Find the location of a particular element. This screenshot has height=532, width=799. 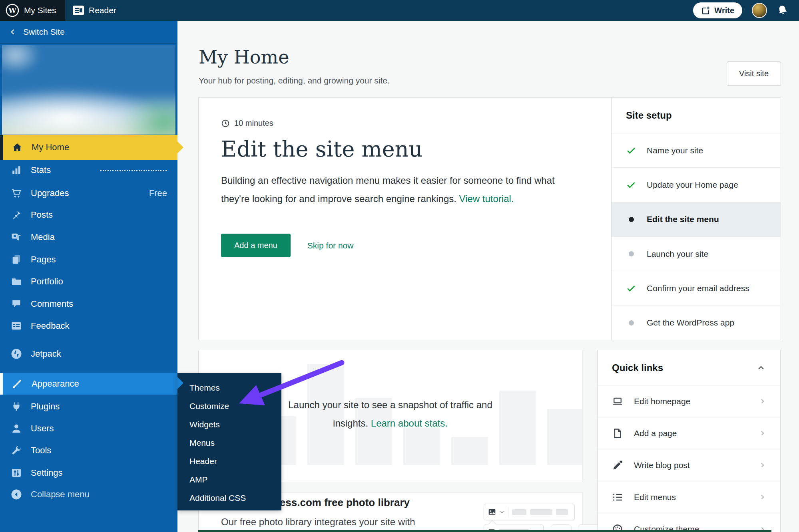

stats-sparkline is located at coordinates (133, 170).